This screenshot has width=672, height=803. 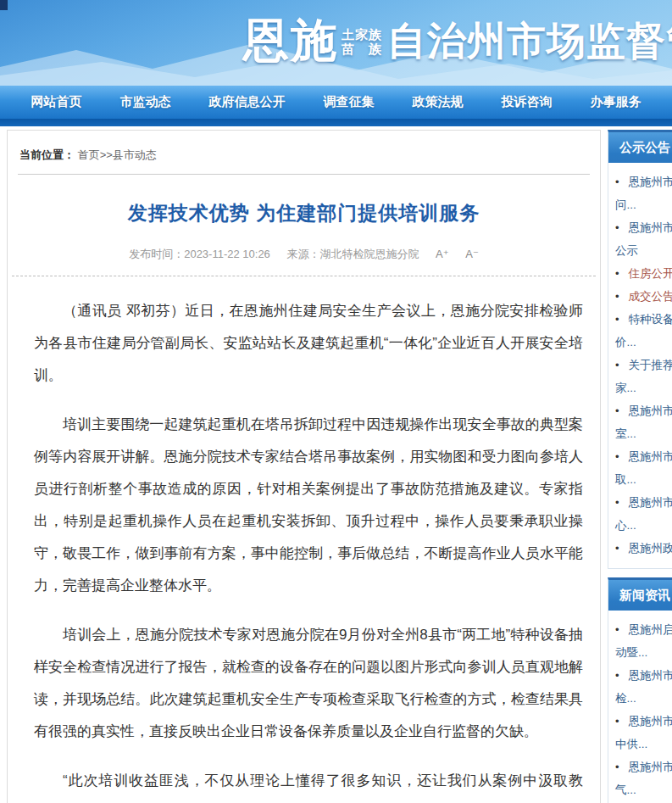 I want to click on list-item: 特种设备 价..., so click(x=644, y=331).